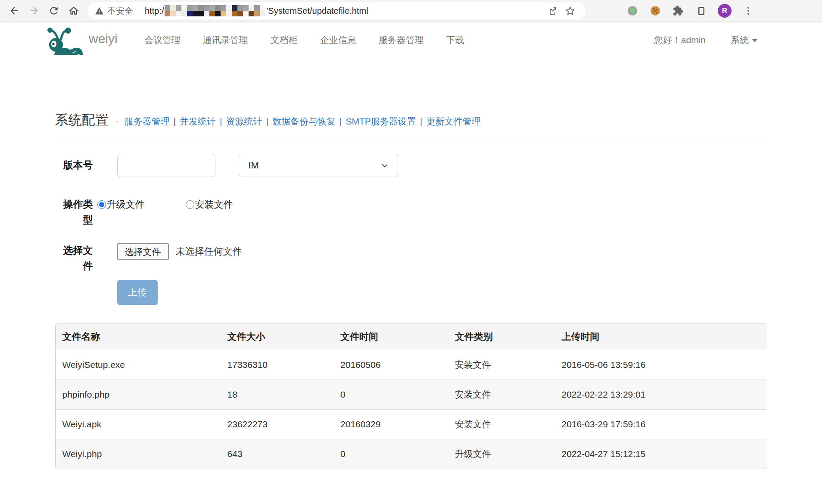 The height and width of the screenshot is (504, 822). Describe the element at coordinates (706, 40) in the screenshot. I see `header-right: 您好！admin 系统` at that location.